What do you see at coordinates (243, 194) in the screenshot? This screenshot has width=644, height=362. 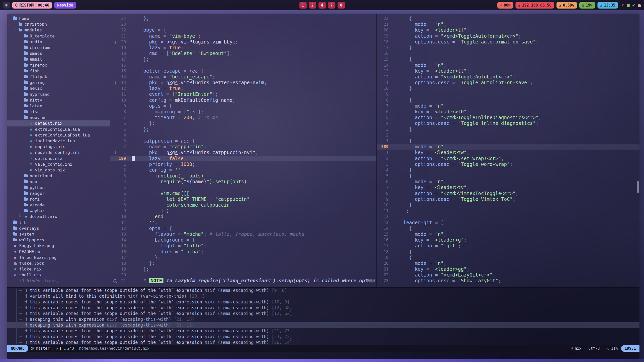 I see `code-line: 6 vim.cmd([[` at bounding box center [243, 194].